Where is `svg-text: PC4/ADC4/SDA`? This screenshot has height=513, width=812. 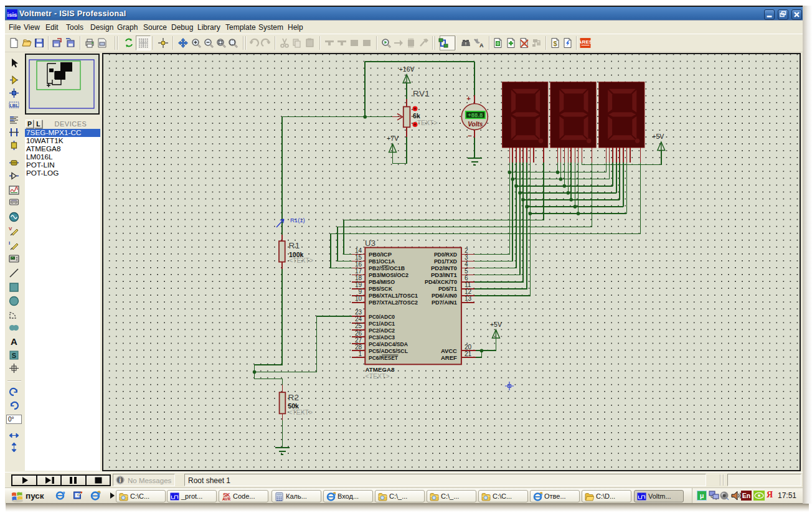
svg-text: PC4/ADC4/SDA is located at coordinates (389, 344).